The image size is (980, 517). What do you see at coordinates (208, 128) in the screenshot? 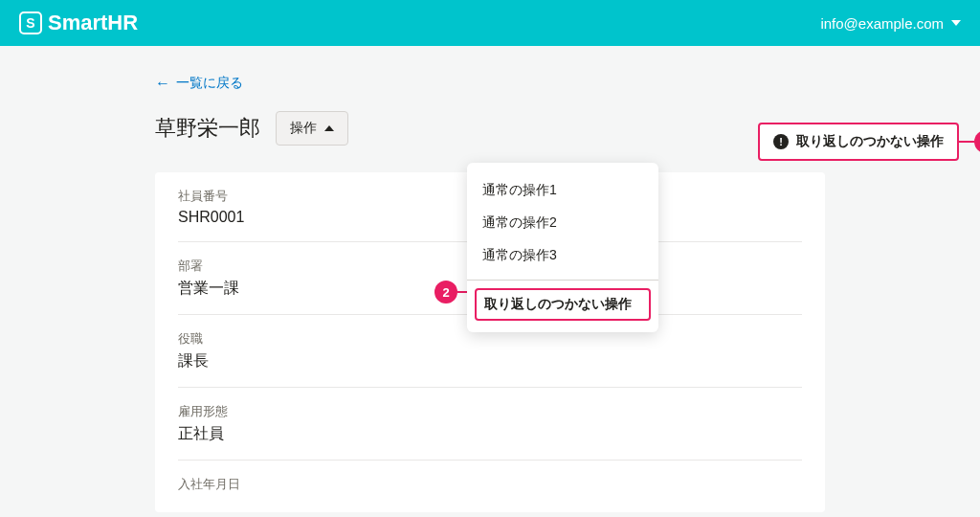
I see `page-title: 草野栄一郎` at bounding box center [208, 128].